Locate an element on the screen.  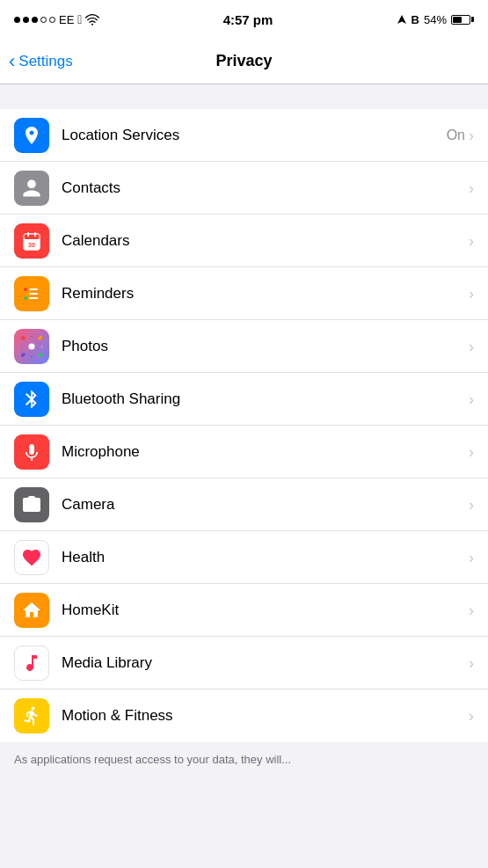
location-services-value: On is located at coordinates (455, 135).